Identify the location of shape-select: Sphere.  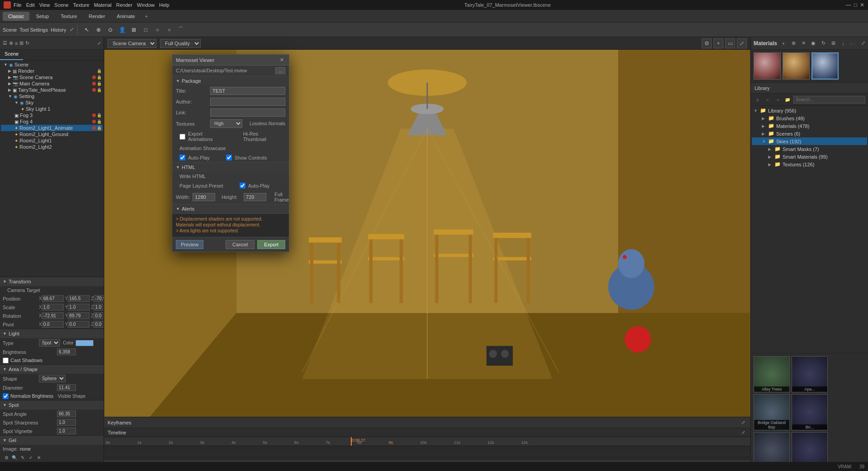
(52, 379).